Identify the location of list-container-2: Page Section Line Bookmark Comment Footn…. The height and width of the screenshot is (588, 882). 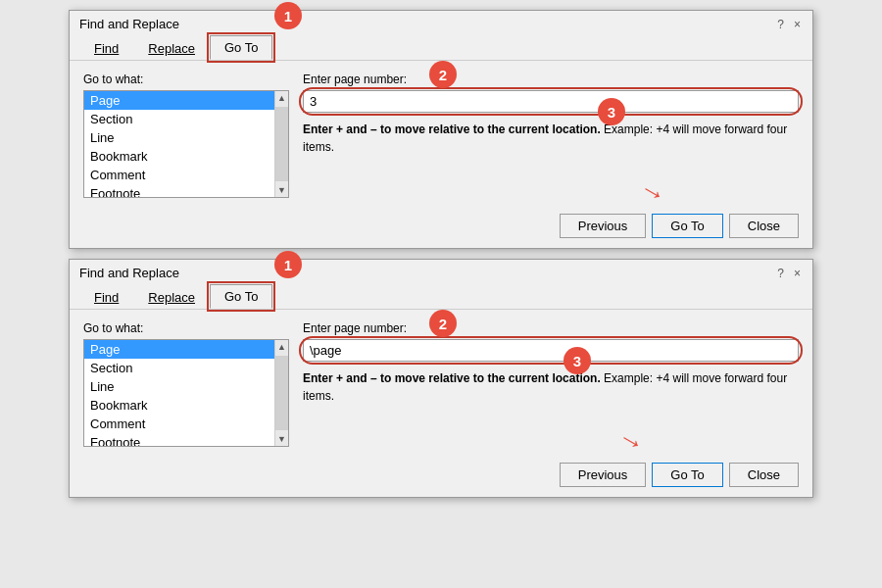
(186, 393).